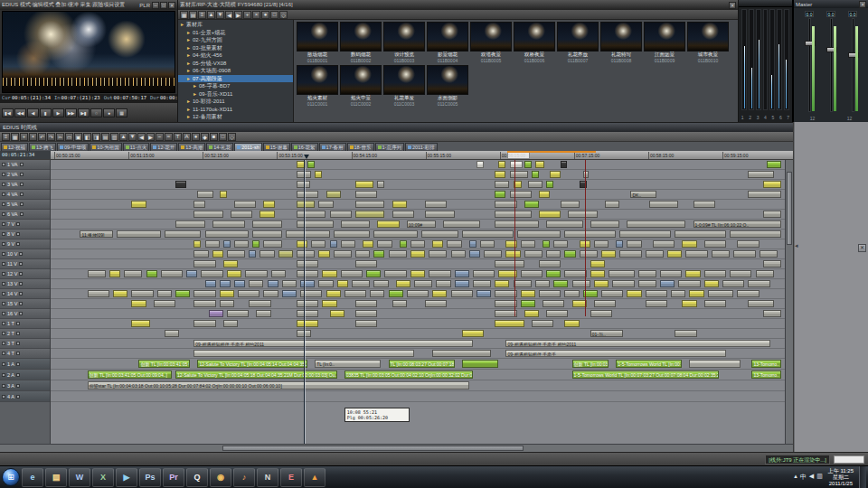 The image size is (868, 488). Describe the element at coordinates (156, 5) in the screenshot. I see `minimize-icon: ─` at that location.